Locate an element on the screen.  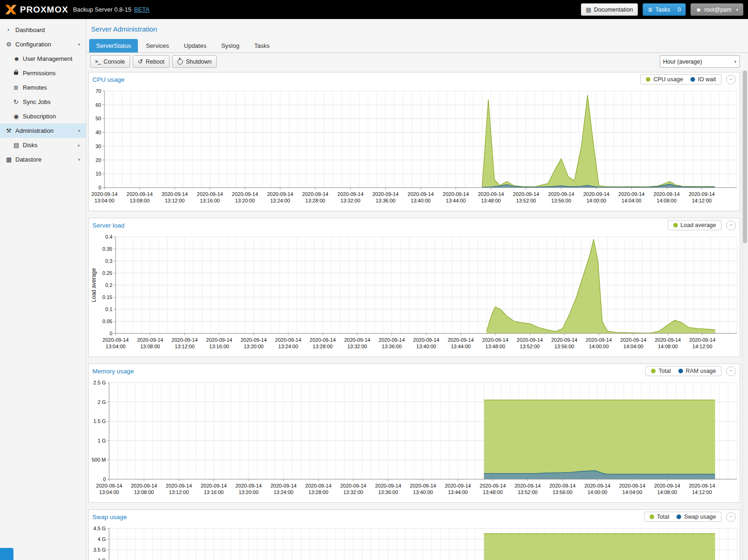
sidebar-item-permissions: Permissions is located at coordinates (43, 73).